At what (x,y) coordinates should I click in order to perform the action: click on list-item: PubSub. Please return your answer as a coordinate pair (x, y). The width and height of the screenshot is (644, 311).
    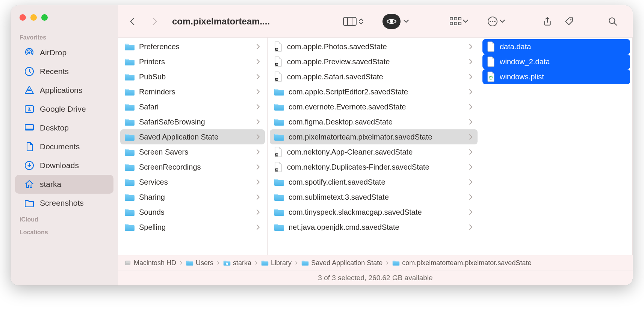
    Looking at the image, I should click on (192, 77).